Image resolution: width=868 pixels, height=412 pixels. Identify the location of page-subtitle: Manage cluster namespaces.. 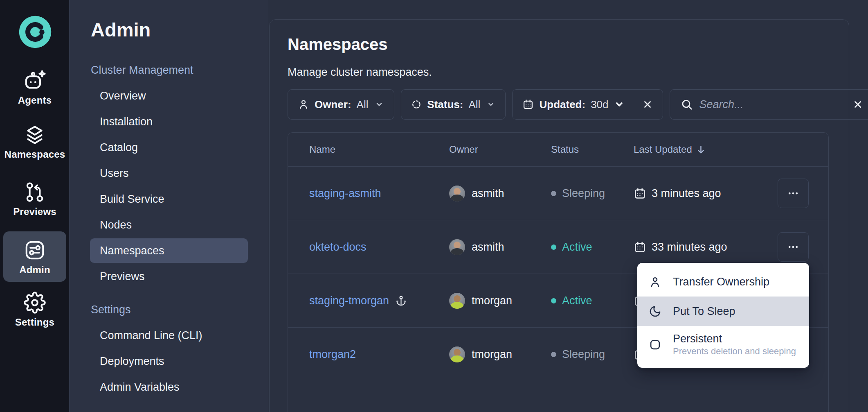
(558, 72).